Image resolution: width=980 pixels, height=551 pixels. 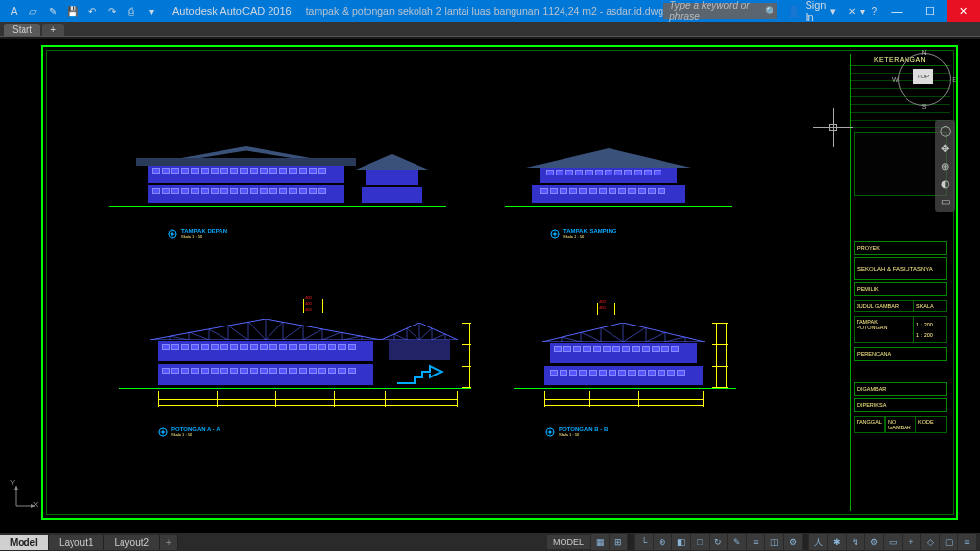 What do you see at coordinates (618, 542) in the screenshot?
I see `status-snap-icon: ⊞` at bounding box center [618, 542].